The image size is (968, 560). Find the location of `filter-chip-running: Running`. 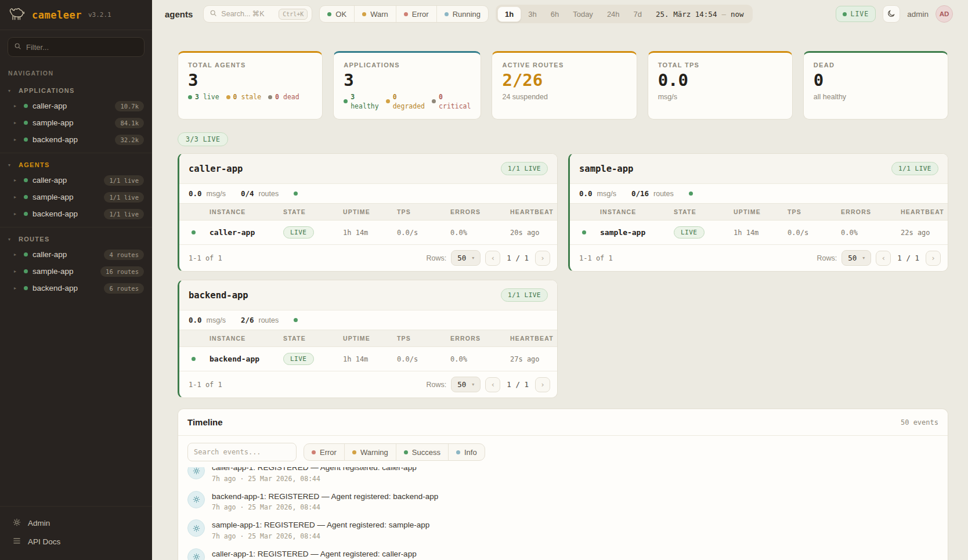

filter-chip-running: Running is located at coordinates (462, 14).